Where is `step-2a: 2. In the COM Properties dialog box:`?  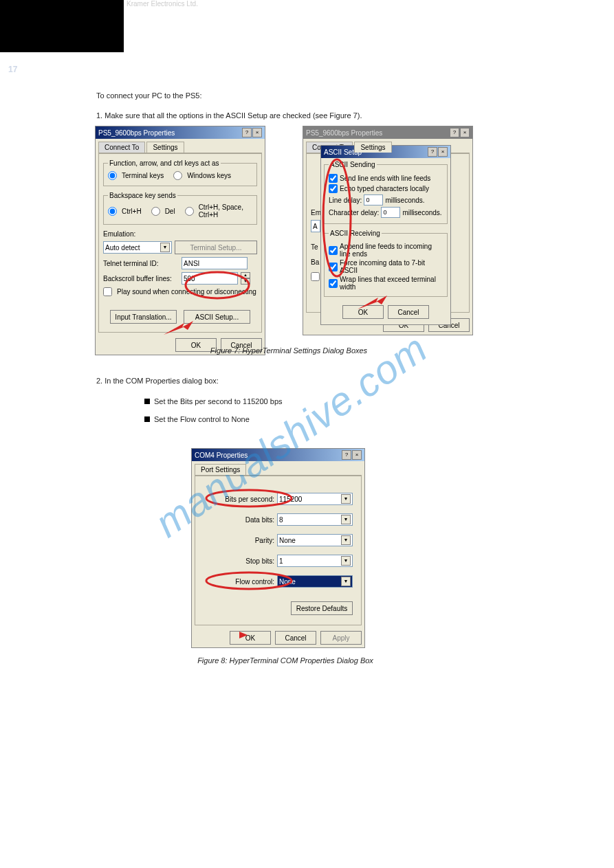 step-2a: 2. In the COM Properties dialog box: is located at coordinates (289, 381).